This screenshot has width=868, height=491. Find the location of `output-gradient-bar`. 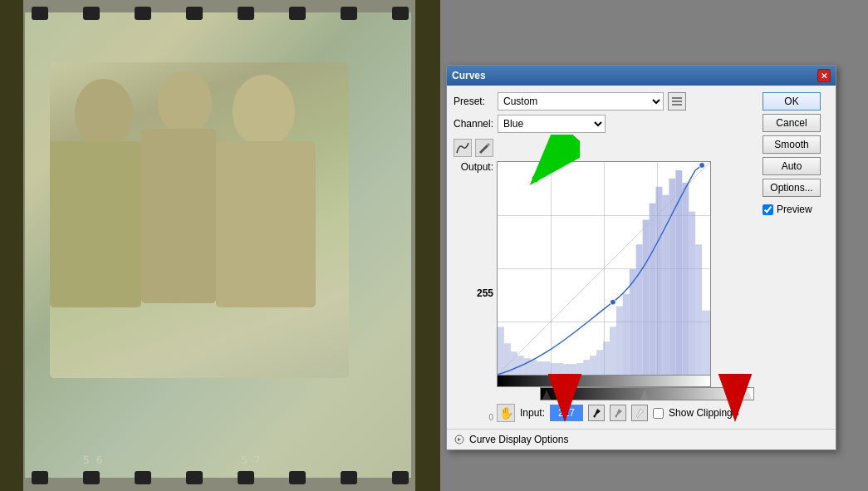

output-gradient-bar is located at coordinates (604, 381).